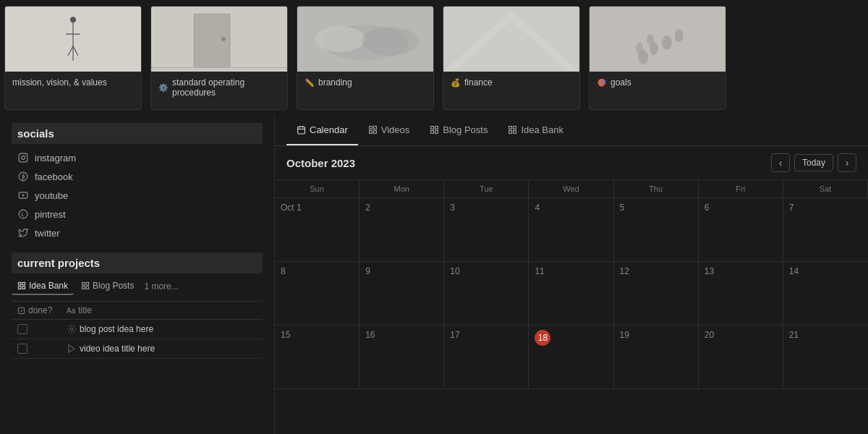 The image size is (868, 434). What do you see at coordinates (486, 357) in the screenshot?
I see `cal-cell-oct17: 17` at bounding box center [486, 357].